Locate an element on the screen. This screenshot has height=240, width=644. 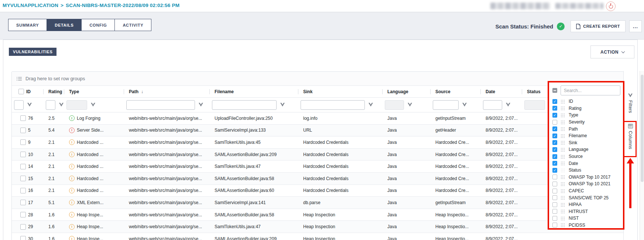
column-toggle-item: HITRUST is located at coordinates (586, 212).